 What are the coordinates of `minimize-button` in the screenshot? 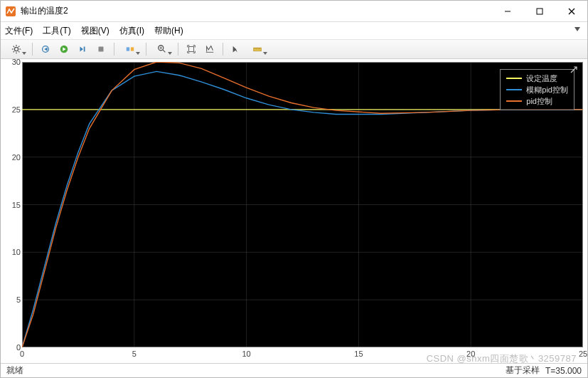 It's located at (508, 11).